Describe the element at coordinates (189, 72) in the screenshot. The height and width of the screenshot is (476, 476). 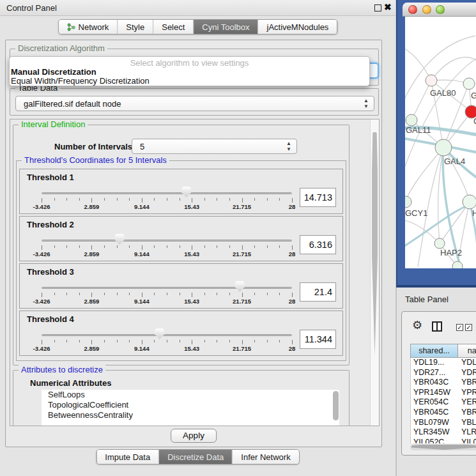
I see `dropdown-option-manual-discretization: Manual Discretization` at that location.